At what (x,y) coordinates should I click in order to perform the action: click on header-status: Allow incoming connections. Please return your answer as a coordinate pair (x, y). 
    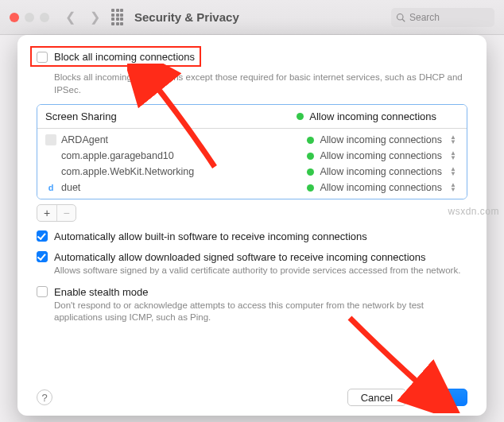
    Looking at the image, I should click on (373, 116).